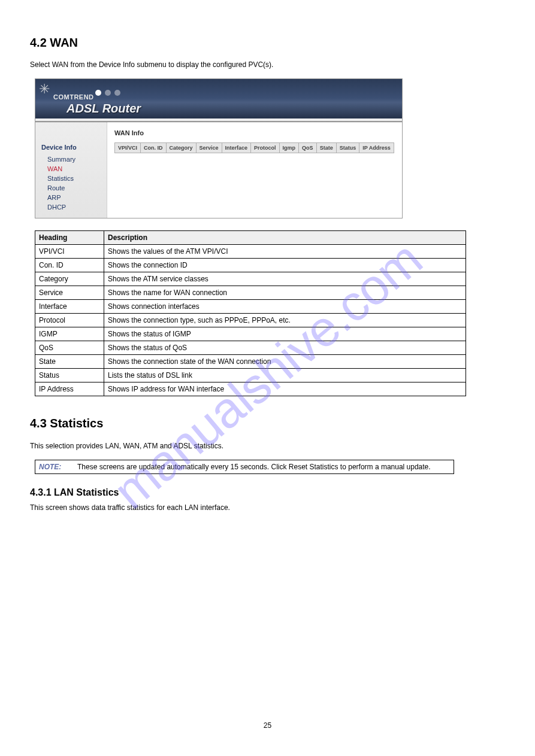 The width and height of the screenshot is (535, 756). What do you see at coordinates (69, 293) in the screenshot?
I see `cell-heading: Service` at bounding box center [69, 293].